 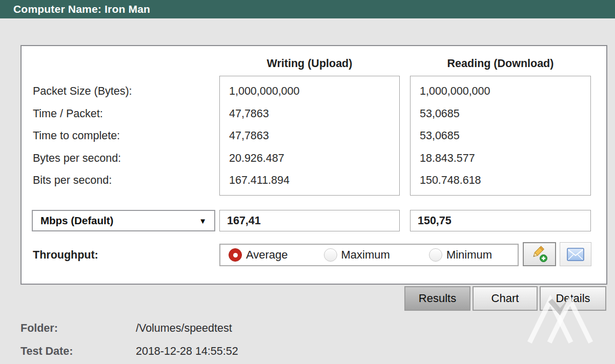 What do you see at coordinates (576, 254) in the screenshot?
I see `email-button` at bounding box center [576, 254].